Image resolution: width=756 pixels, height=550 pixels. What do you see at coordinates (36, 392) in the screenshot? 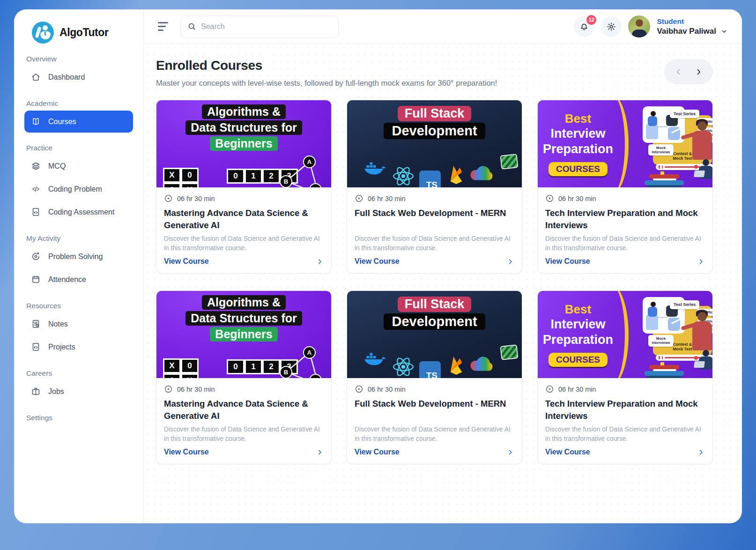
I see `briefcase-icon` at bounding box center [36, 392].